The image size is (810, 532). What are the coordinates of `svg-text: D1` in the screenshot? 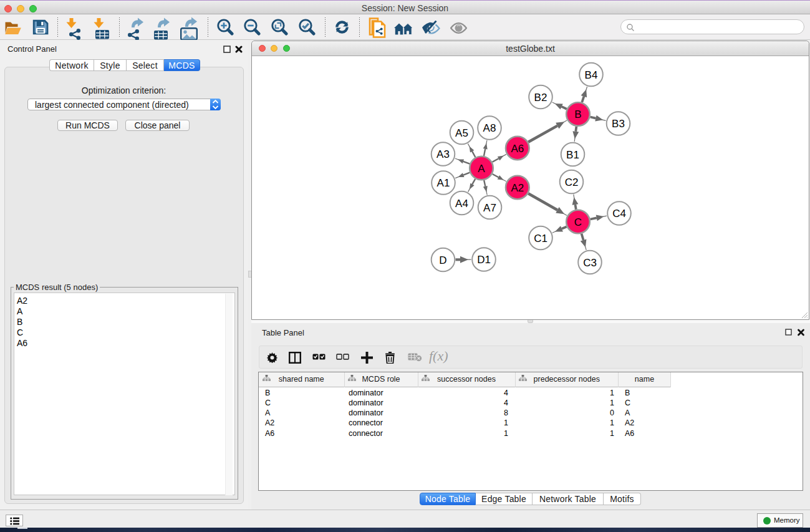 It's located at (484, 259).